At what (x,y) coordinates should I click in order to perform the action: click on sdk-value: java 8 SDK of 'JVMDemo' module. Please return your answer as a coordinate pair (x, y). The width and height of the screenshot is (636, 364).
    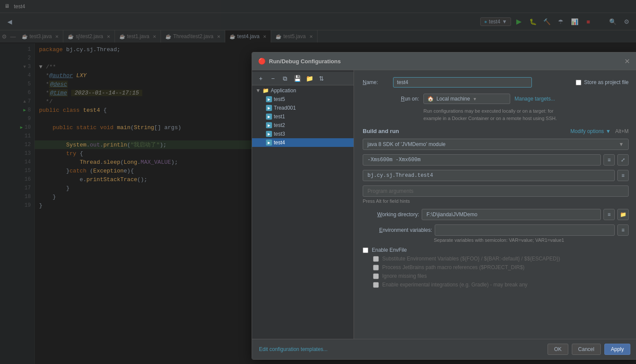
    Looking at the image, I should click on (407, 144).